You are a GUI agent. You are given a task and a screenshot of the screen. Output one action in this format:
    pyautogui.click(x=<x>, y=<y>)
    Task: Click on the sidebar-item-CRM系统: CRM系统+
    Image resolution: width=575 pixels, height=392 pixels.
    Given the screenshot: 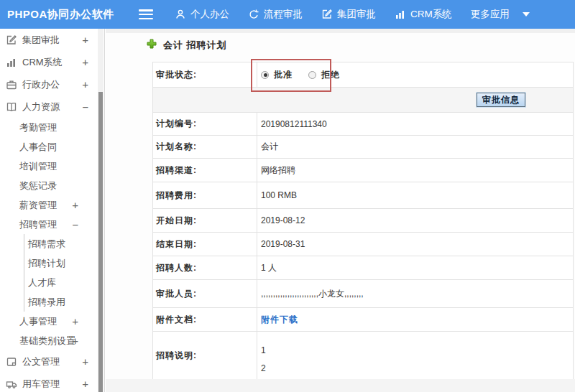 What is the action you would take?
    pyautogui.click(x=49, y=62)
    